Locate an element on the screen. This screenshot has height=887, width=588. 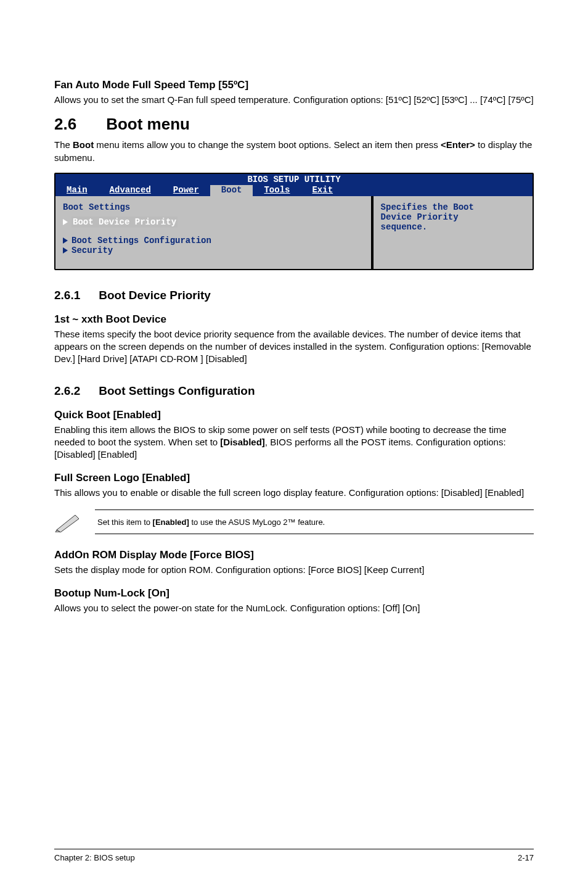
subsection-number: 2.6.1 is located at coordinates (67, 295).